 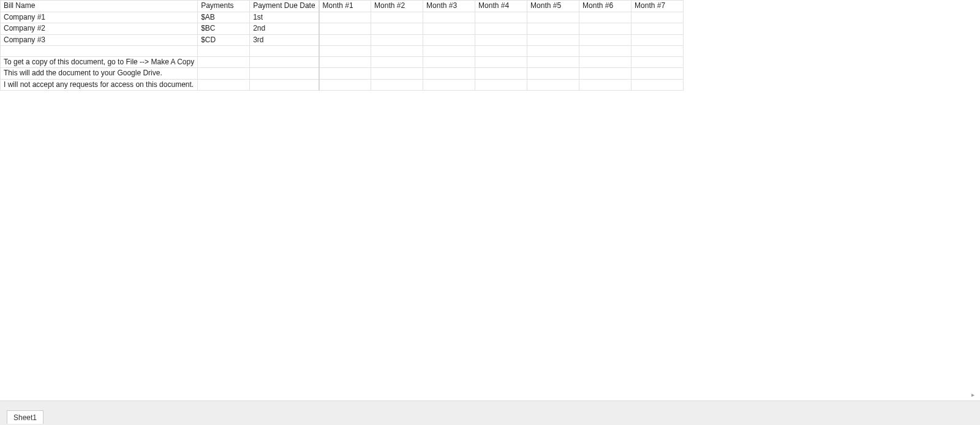 I want to click on header-month-6: Month #6, so click(x=605, y=6).